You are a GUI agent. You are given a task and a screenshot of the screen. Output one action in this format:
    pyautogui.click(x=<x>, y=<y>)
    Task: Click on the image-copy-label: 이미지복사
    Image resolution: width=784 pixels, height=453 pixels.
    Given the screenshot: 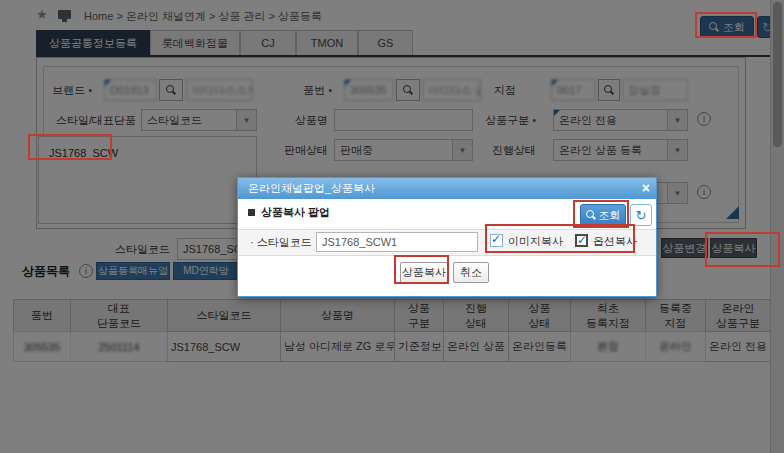 What is the action you would take?
    pyautogui.click(x=536, y=242)
    